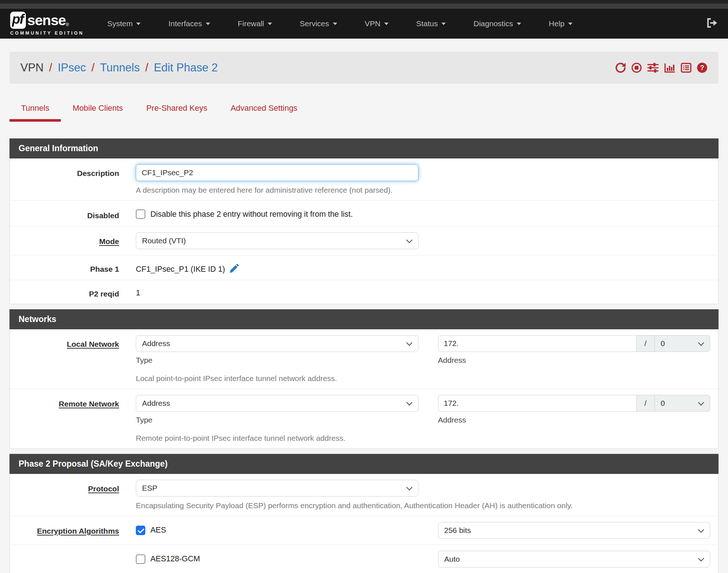 The width and height of the screenshot is (728, 573). What do you see at coordinates (377, 24) in the screenshot?
I see `nav-vpn: VPN` at bounding box center [377, 24].